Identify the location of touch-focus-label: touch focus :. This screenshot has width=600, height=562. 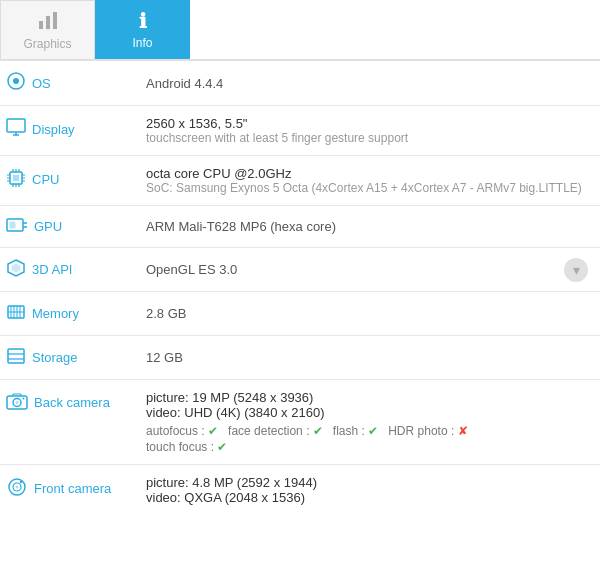
(180, 447).